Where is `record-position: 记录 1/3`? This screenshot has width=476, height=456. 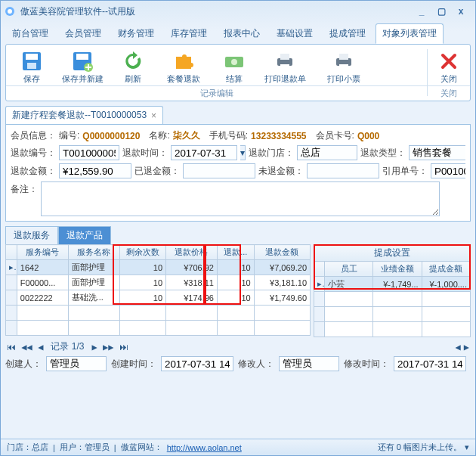
record-position: 记录 1/3 is located at coordinates (67, 346).